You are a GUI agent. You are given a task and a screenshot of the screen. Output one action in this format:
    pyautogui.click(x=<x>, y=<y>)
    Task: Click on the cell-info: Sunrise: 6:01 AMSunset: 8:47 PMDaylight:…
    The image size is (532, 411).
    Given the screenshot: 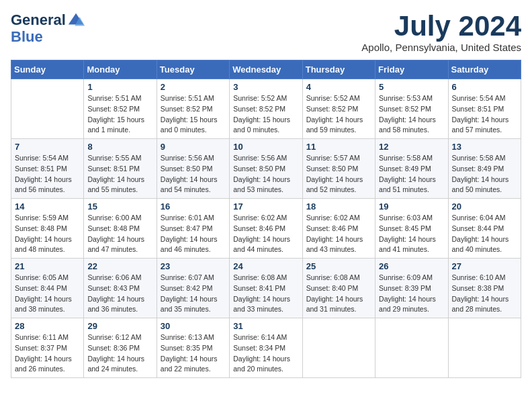 What is the action you would take?
    pyautogui.click(x=193, y=234)
    